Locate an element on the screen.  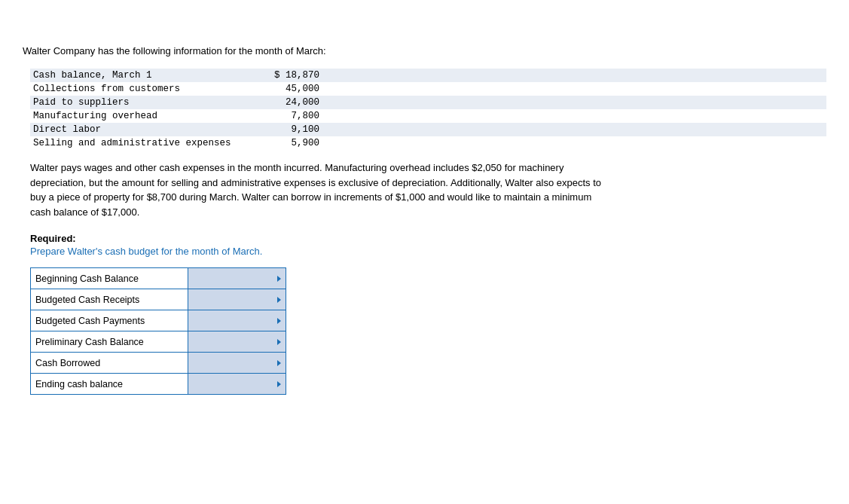
info-row-1: Cash balance, March 1 $ 18,870 is located at coordinates (428, 75).